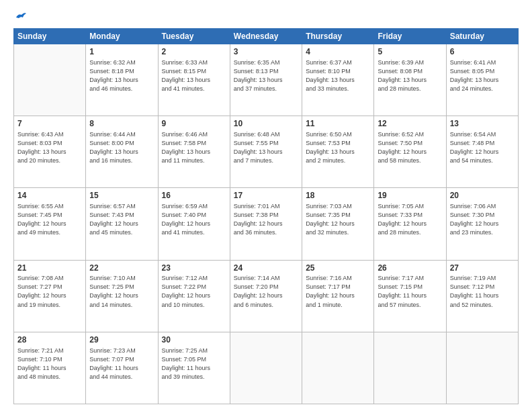  Describe the element at coordinates (194, 52) in the screenshot. I see `day-number: 2` at that location.